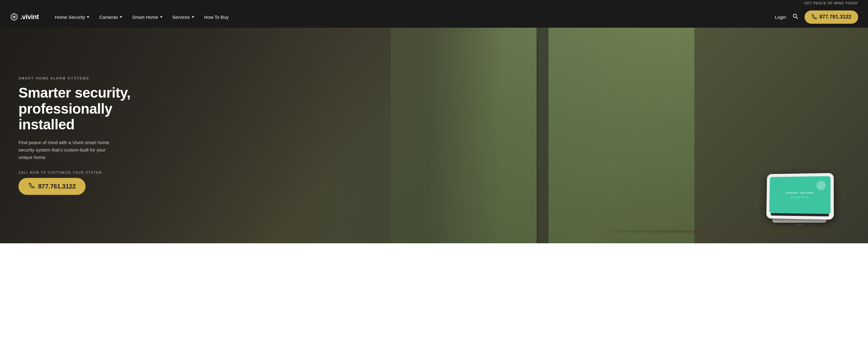 The height and width of the screenshot is (364, 868). Describe the element at coordinates (108, 17) in the screenshot. I see `nav-cameras-label: Cameras` at that location.